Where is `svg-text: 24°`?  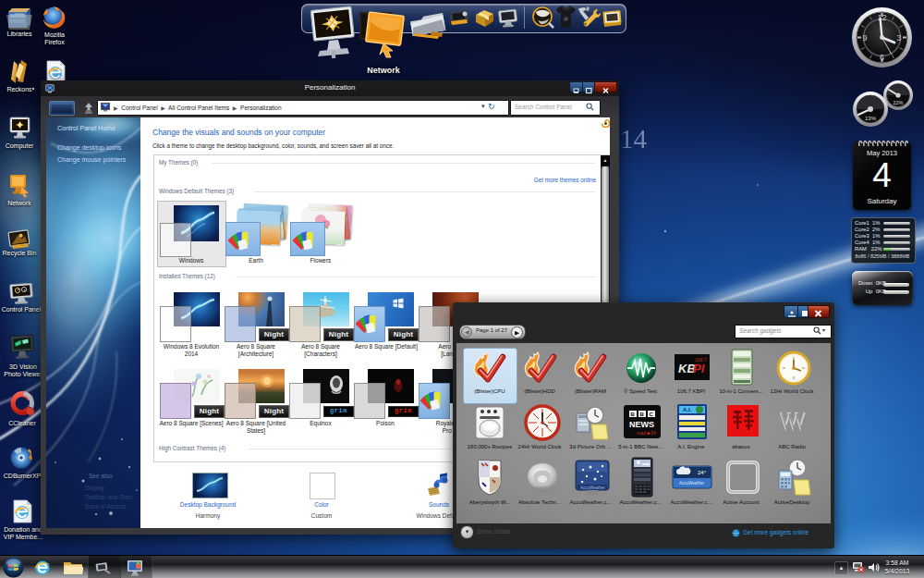 svg-text: 24° is located at coordinates (702, 473).